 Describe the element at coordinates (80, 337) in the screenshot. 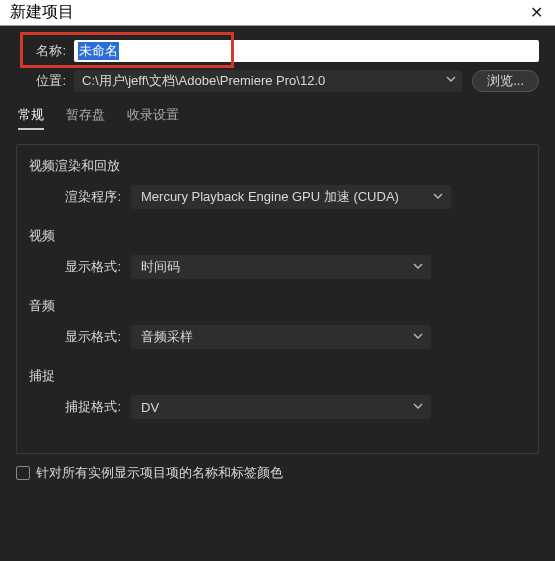

I see `audio-format-label: 显示格式:` at that location.